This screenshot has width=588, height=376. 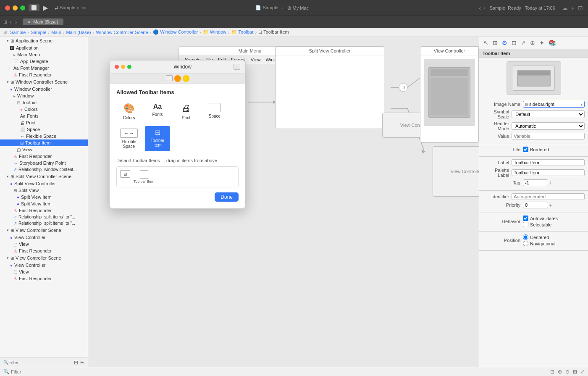 I want to click on sidebar-item-view-wc: ▢View, so click(x=44, y=150).